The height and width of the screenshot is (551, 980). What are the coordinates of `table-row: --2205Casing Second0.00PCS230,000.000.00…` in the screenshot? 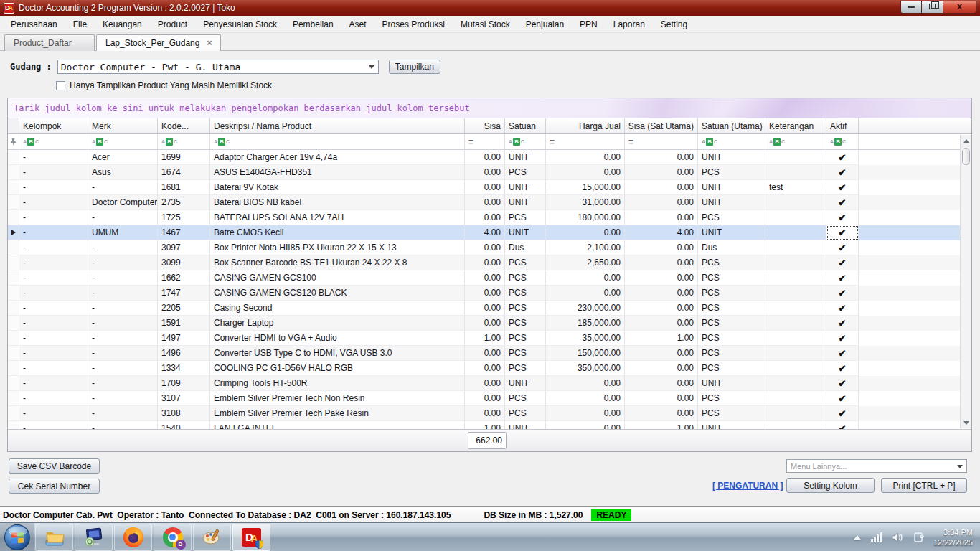 It's located at (489, 309).